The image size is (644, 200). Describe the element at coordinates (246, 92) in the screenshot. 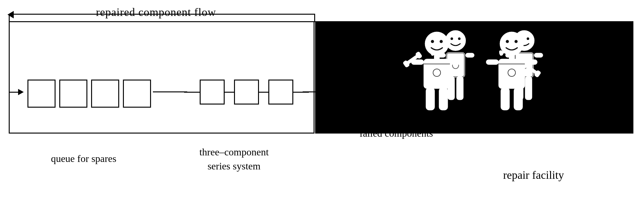

I see `series-system` at that location.